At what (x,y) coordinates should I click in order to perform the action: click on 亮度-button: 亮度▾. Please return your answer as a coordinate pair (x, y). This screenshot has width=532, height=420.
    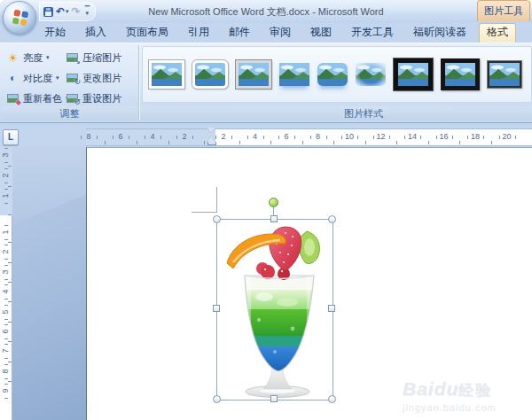
    Looking at the image, I should click on (37, 58).